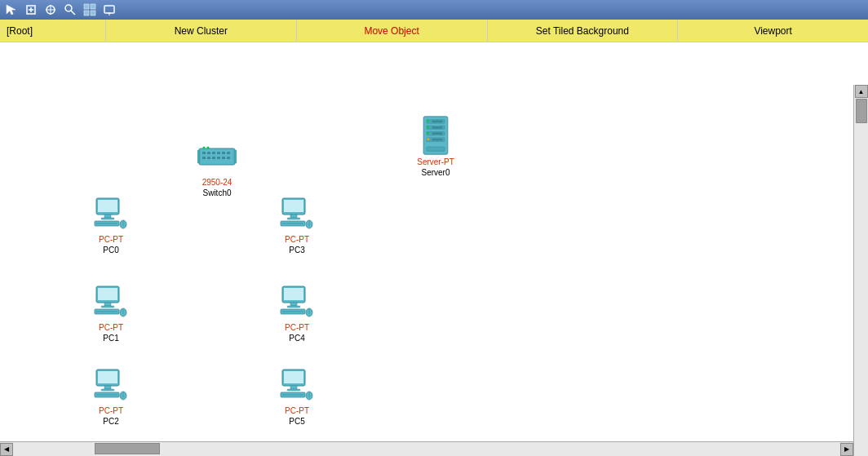 This screenshot has height=456, width=868. What do you see at coordinates (583, 31) in the screenshot?
I see `menu-set-tiled-bg: Set Tiled Background` at bounding box center [583, 31].